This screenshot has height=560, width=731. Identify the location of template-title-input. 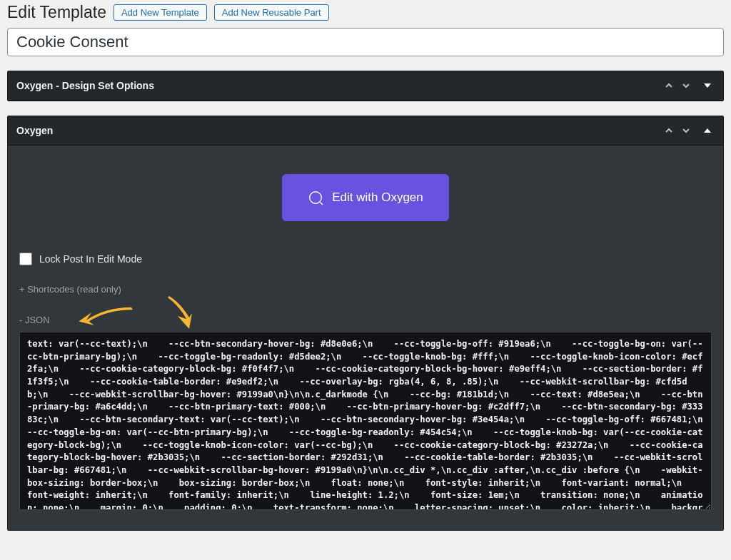
(366, 42).